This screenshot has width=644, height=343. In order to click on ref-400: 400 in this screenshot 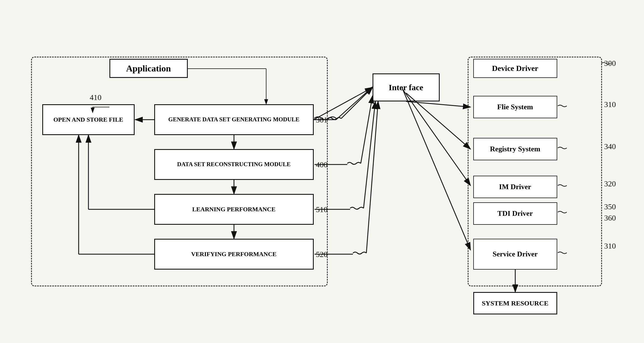, I will do `click(322, 165)`.